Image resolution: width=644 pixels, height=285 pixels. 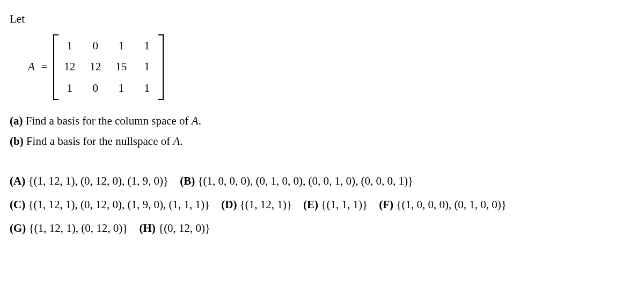 I want to click on choice-b-label: (B), so click(x=187, y=181).